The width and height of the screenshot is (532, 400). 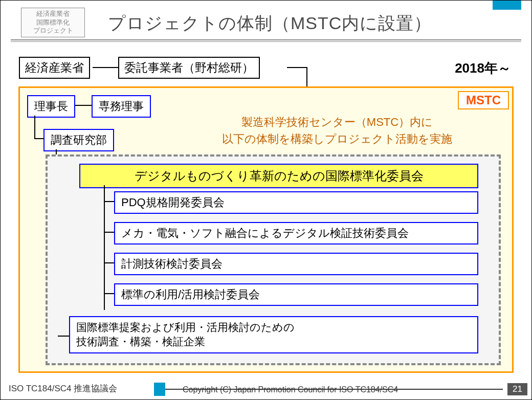 I want to click on sub-committee-4: 標準の利用/活用検討委員会, so click(x=296, y=295).